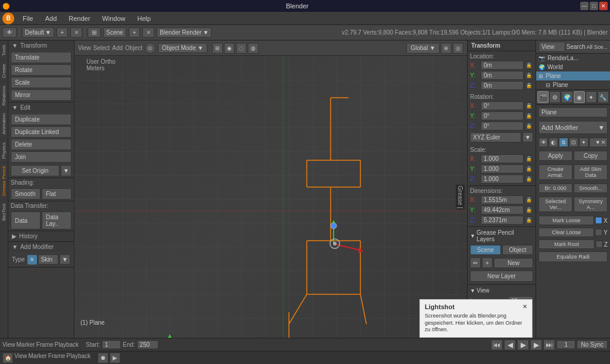 This screenshot has width=610, height=364. What do you see at coordinates (502, 220) in the screenshot?
I see `dim-z-value: 5.2371m` at bounding box center [502, 220].